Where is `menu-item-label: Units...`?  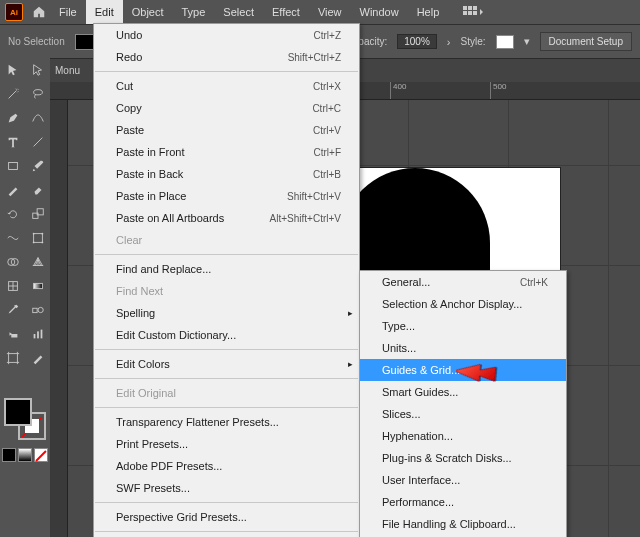
menu-item-label: Units... is located at coordinates (399, 348).